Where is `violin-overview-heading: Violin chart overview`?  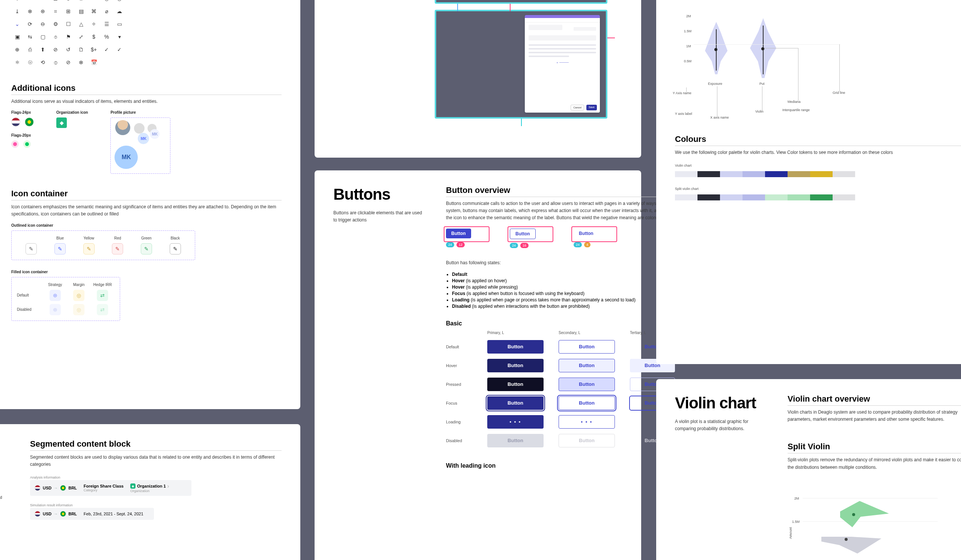
violin-overview-heading: Violin chart overview is located at coordinates (874, 400).